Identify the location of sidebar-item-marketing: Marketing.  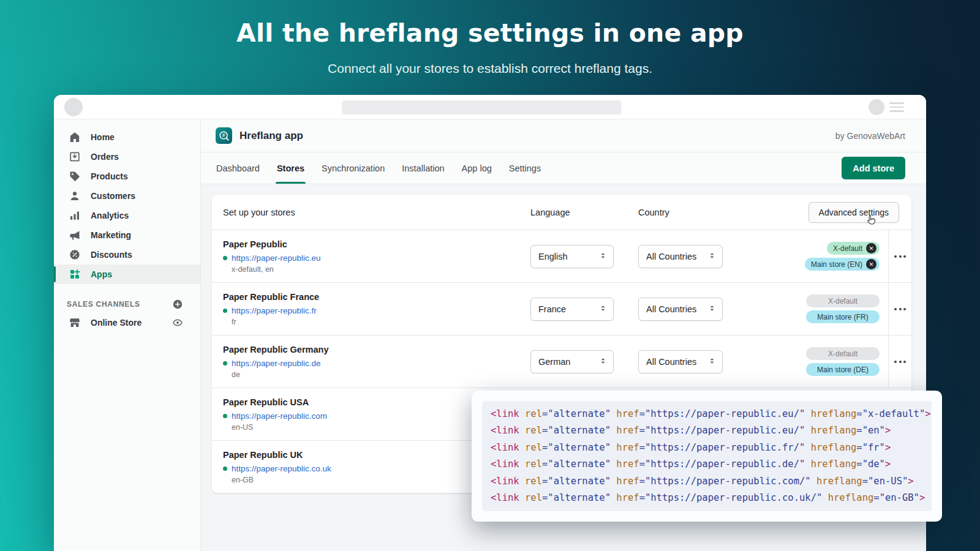
(127, 235).